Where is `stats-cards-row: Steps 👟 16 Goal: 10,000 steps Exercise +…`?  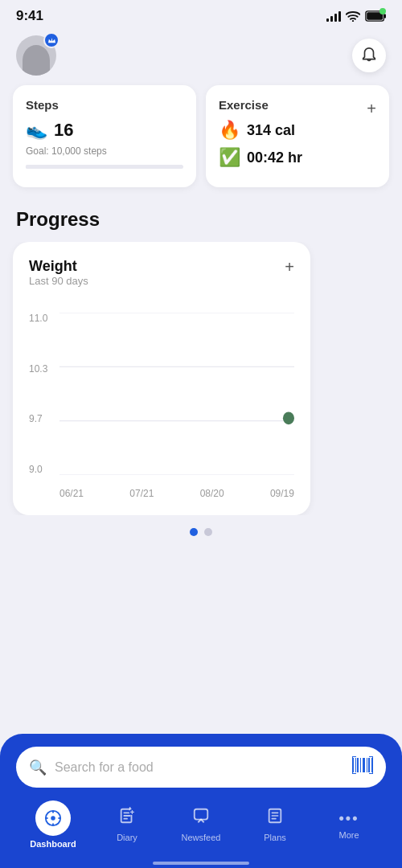 stats-cards-row: Steps 👟 16 Goal: 10,000 steps Exercise +… is located at coordinates (201, 143).